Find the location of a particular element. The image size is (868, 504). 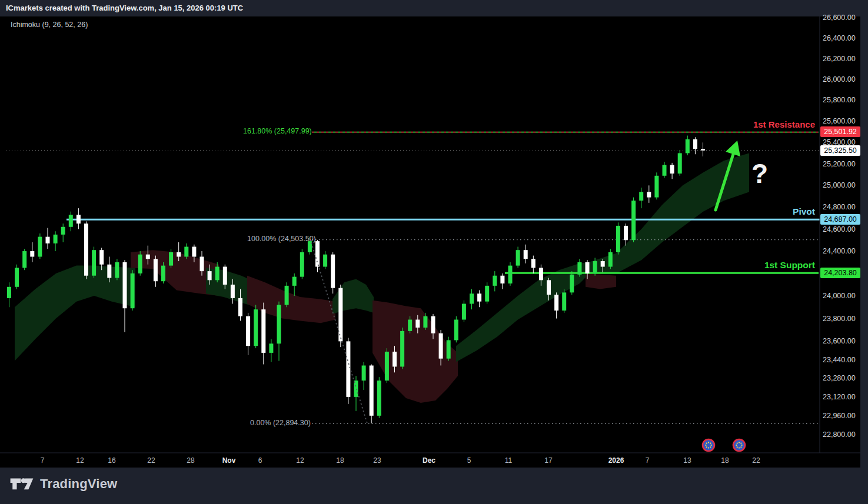

fib-161-label: 161.80% (25,497.99) is located at coordinates (278, 131).